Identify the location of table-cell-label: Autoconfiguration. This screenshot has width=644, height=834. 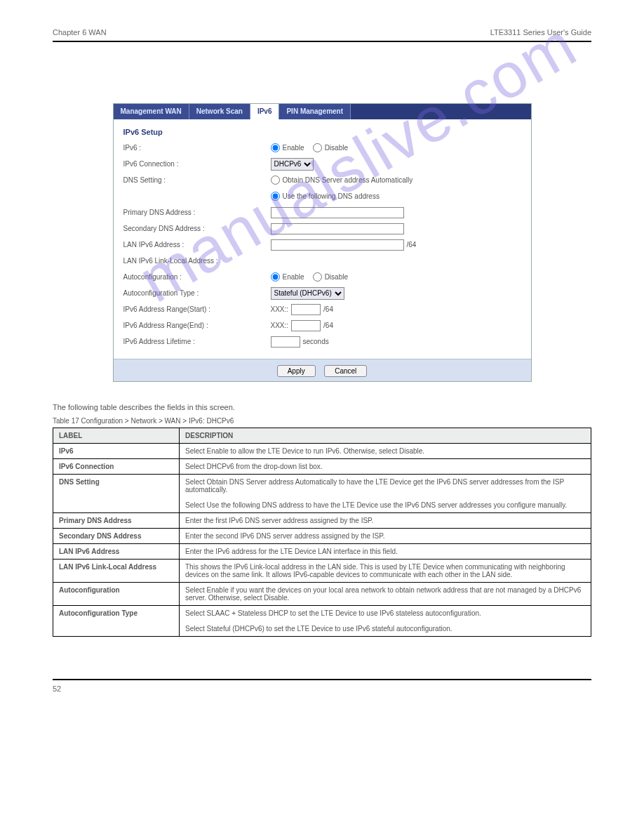
(116, 594).